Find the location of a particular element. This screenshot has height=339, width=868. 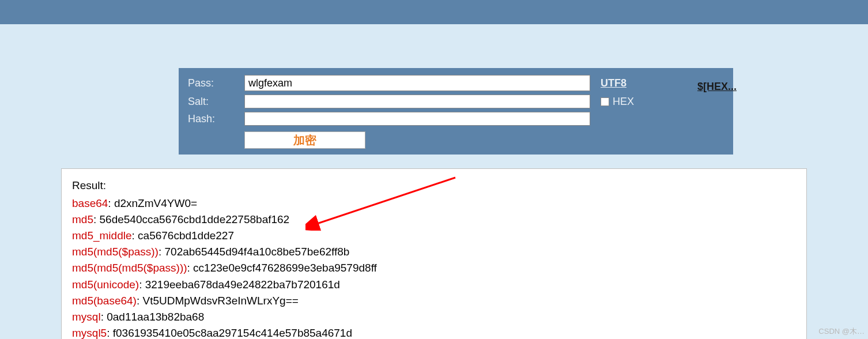

hash-key: mysql5 is located at coordinates (89, 333).